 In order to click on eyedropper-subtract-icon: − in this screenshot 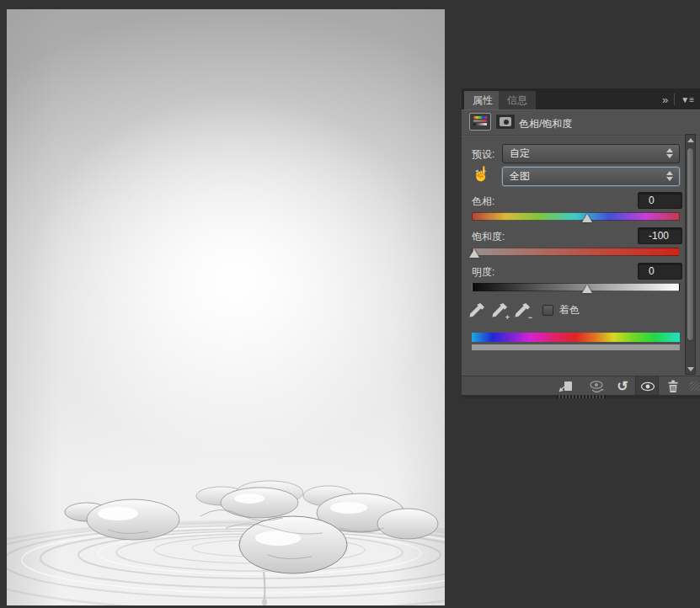, I will do `click(522, 311)`.